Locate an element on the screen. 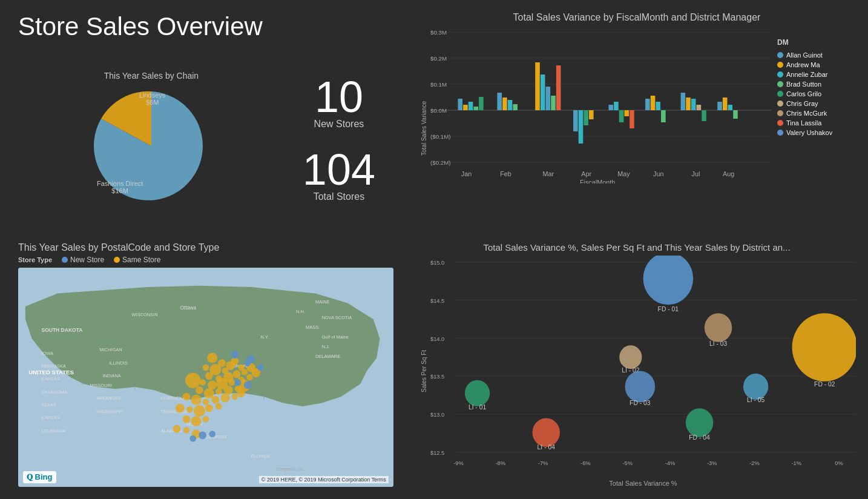 This screenshot has height=499, width=868. svg-text: -9% is located at coordinates (459, 463).